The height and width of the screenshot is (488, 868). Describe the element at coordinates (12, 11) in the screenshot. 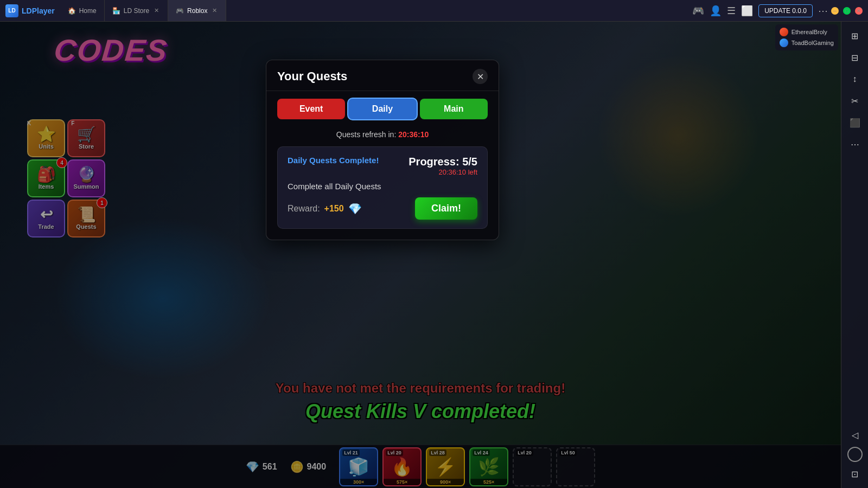

I see `ldplayer-icon: LD` at that location.